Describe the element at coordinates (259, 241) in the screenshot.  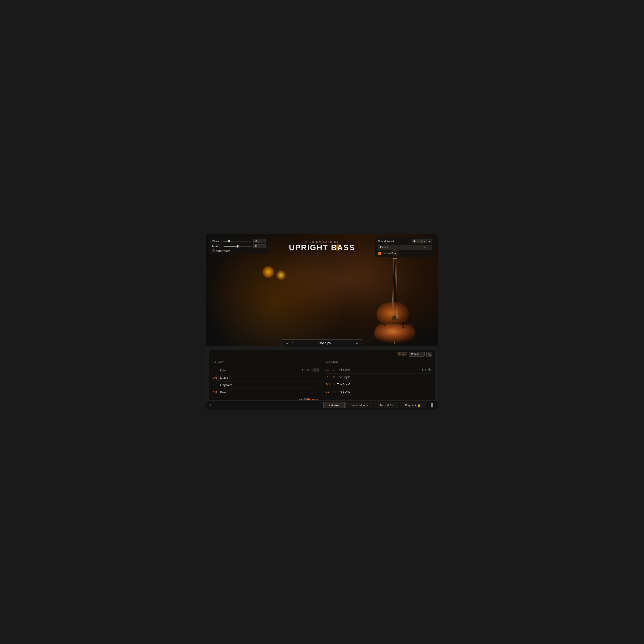
I see `vibrato-select: Med` at that location.